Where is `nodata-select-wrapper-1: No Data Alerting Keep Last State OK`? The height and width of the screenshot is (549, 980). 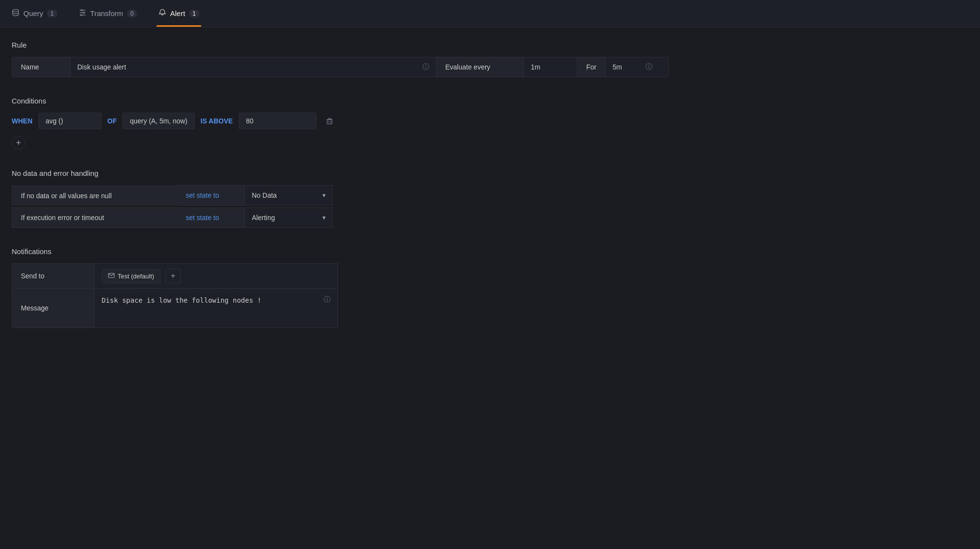
nodata-select-wrapper-1: No Data Alerting Keep Last State OK is located at coordinates (289, 195).